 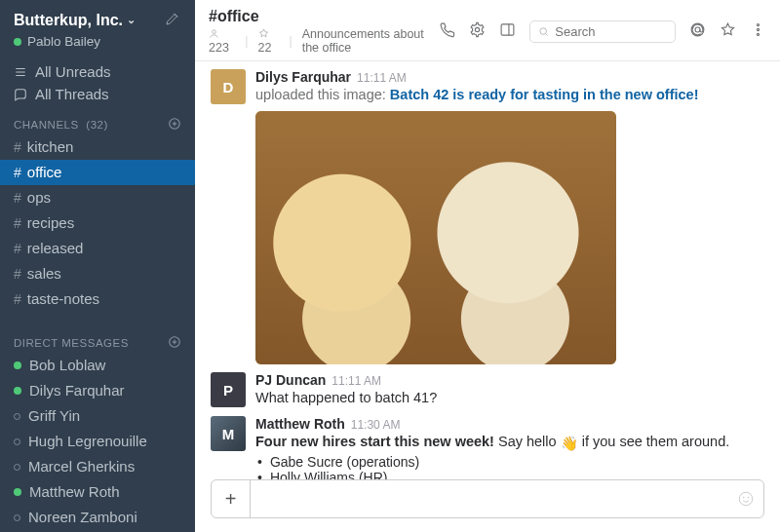 I want to click on dm-name: Dilys Farquhar, so click(x=77, y=391).